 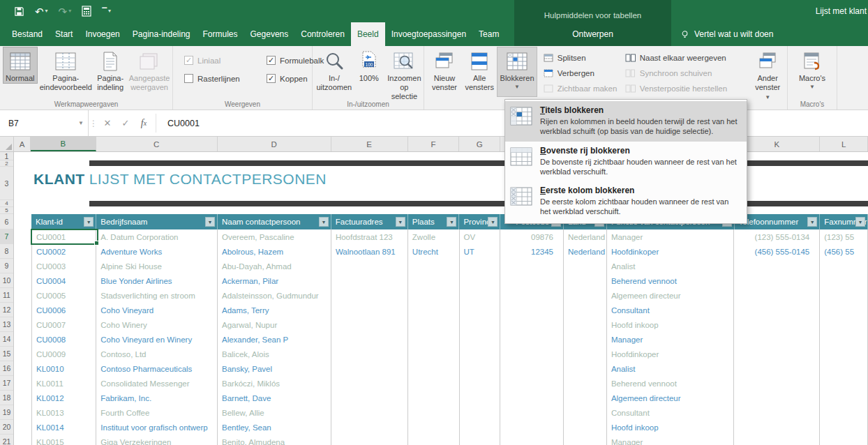 What do you see at coordinates (844, 144) in the screenshot?
I see `column-header-l: L` at bounding box center [844, 144].